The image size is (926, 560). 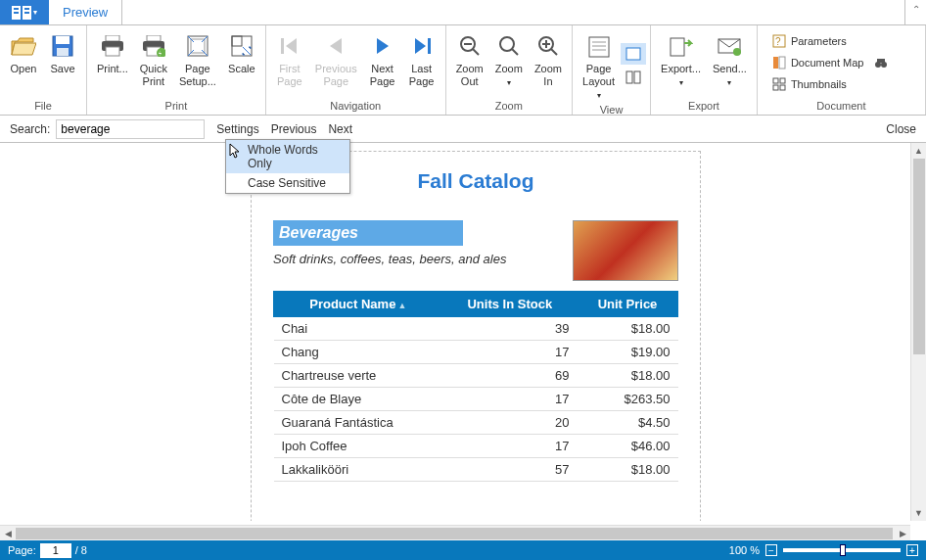 What do you see at coordinates (705, 70) in the screenshot?
I see `ribbon-group-export: Export...▾ Send...▾ Export` at bounding box center [705, 70].